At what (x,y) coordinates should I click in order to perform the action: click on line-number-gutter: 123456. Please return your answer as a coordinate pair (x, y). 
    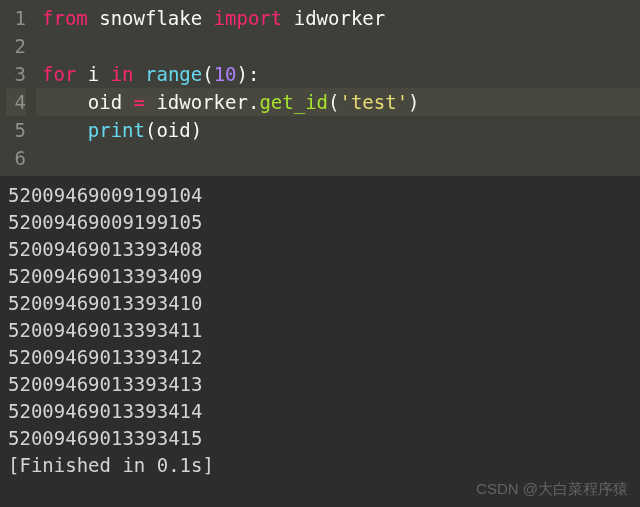
    Looking at the image, I should click on (18, 88).